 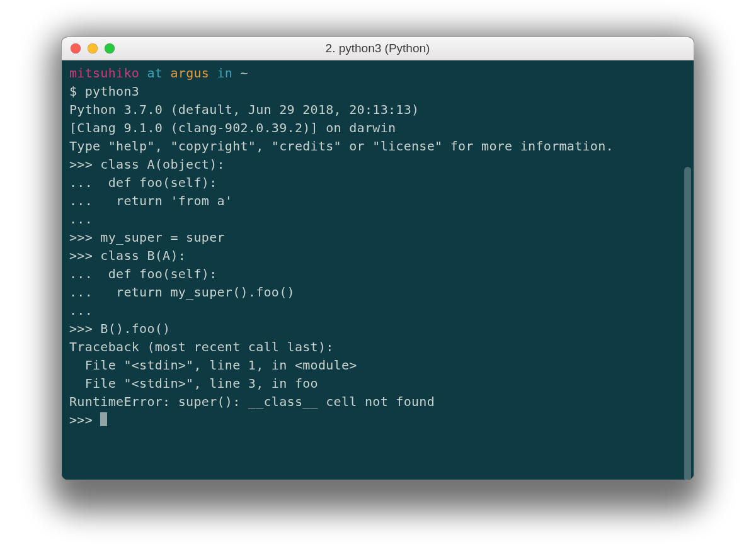 I want to click on titlebar: 2. python3 (Python), so click(x=378, y=49).